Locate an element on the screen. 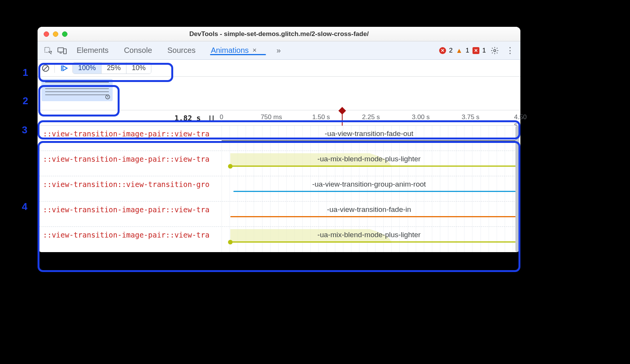  separator is located at coordinates (54, 68).